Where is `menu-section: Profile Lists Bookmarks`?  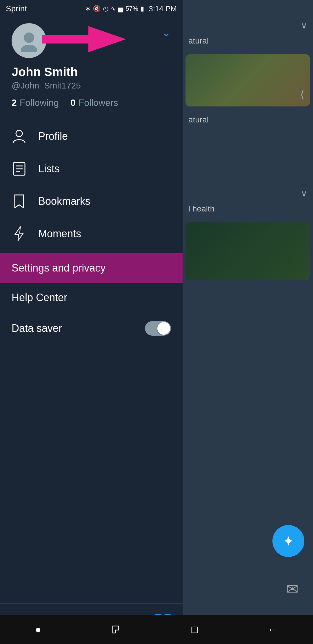 menu-section: Profile Lists Bookmarks is located at coordinates (91, 185).